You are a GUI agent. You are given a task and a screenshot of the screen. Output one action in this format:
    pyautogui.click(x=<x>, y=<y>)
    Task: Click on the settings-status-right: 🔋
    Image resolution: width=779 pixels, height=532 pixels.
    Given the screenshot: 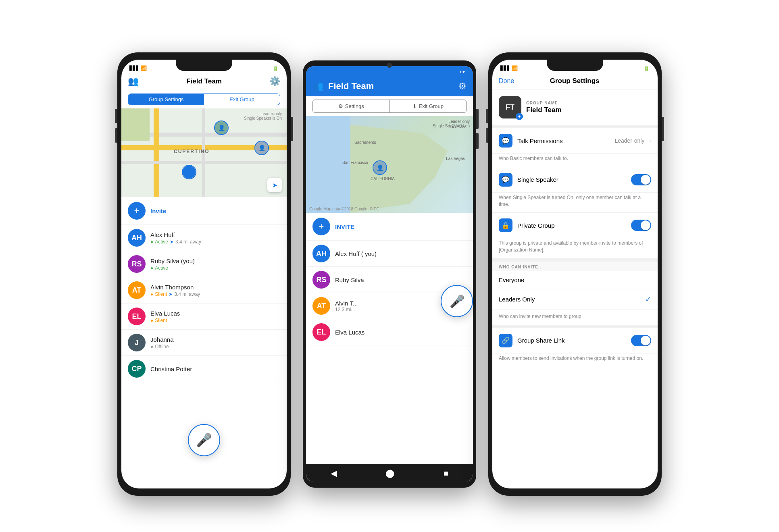 What is the action you would take?
    pyautogui.click(x=647, y=69)
    